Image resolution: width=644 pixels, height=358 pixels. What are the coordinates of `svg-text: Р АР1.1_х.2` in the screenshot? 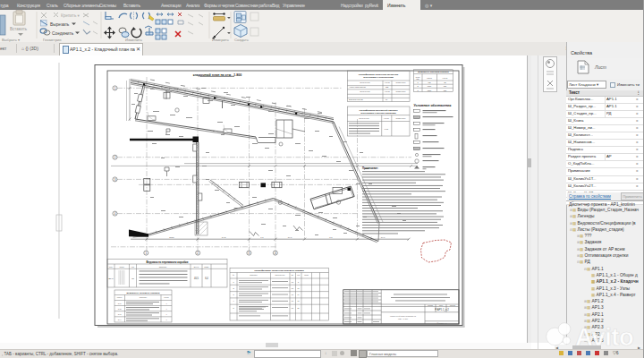 It's located at (442, 310).